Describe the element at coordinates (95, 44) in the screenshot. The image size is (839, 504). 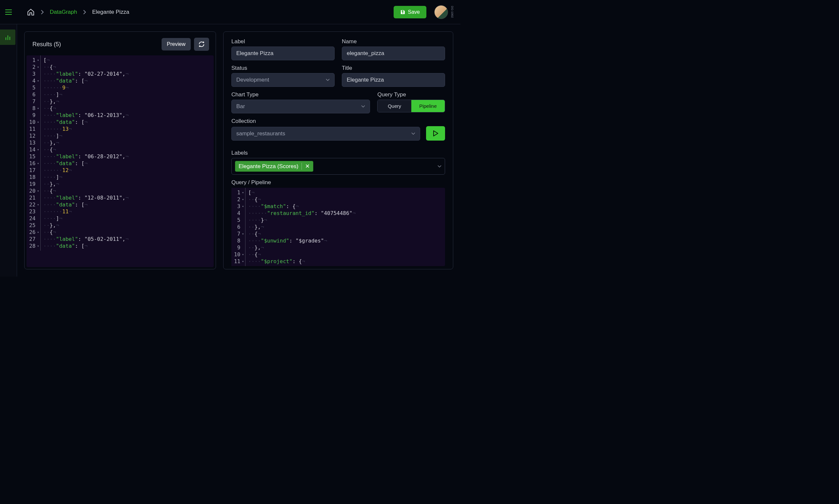
I see `results-title: Results (5)` at that location.